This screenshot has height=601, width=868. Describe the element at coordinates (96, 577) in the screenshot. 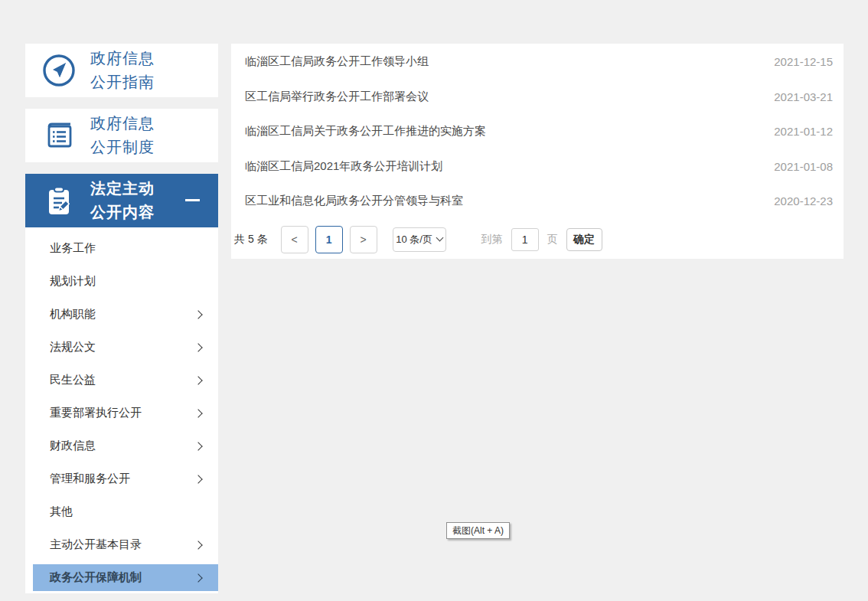

I see `sidebar-item-label: 政务公开保障机制` at that location.